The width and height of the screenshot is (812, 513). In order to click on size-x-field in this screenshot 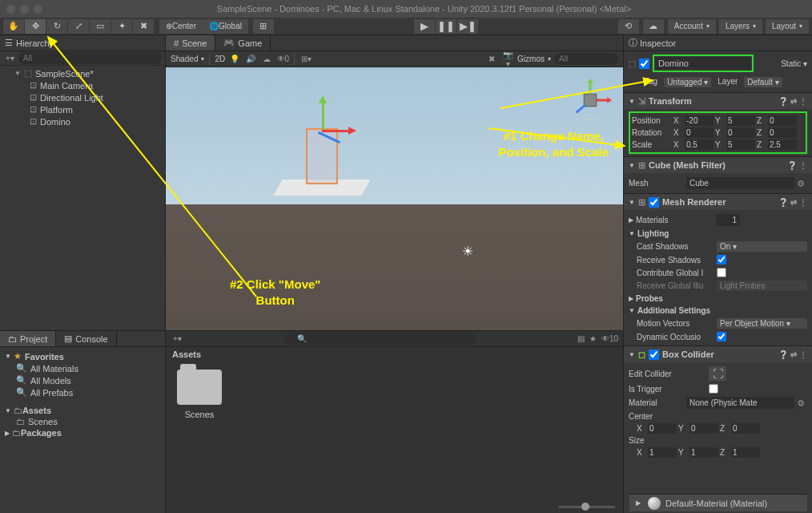, I will do `click(662, 452)`.